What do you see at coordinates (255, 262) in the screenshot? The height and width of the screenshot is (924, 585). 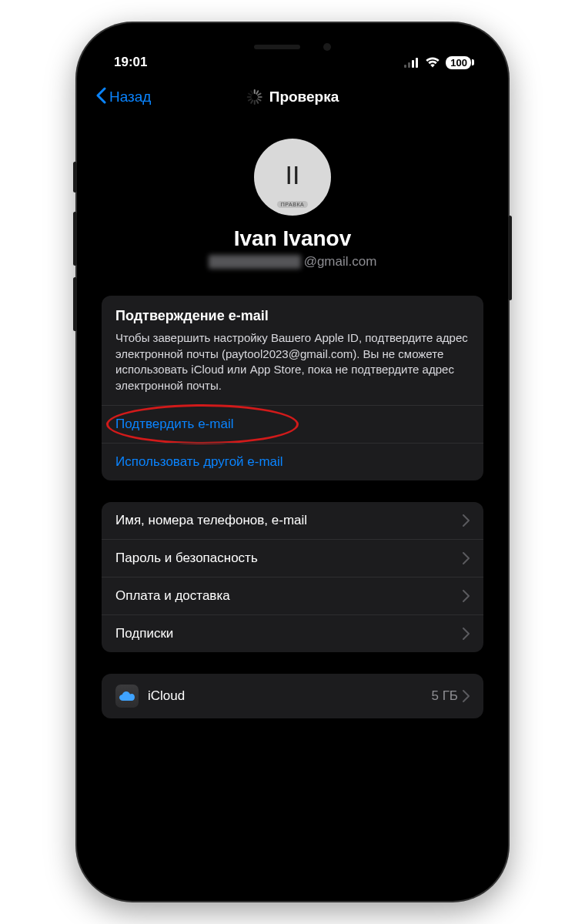 I see `email-redacted` at bounding box center [255, 262].